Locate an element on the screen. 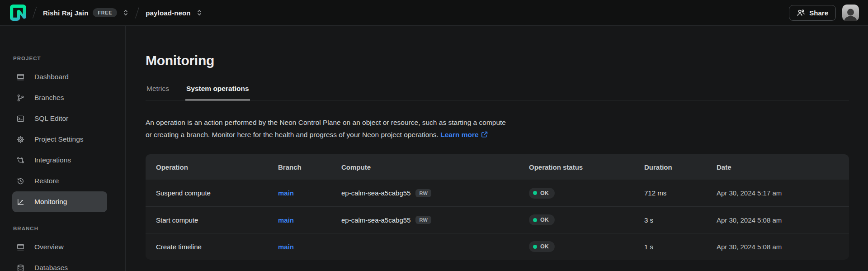 Image resolution: width=868 pixels, height=271 pixels. table-row: Suspend computemainep-calm-sea-a5cabg55R… is located at coordinates (497, 193).